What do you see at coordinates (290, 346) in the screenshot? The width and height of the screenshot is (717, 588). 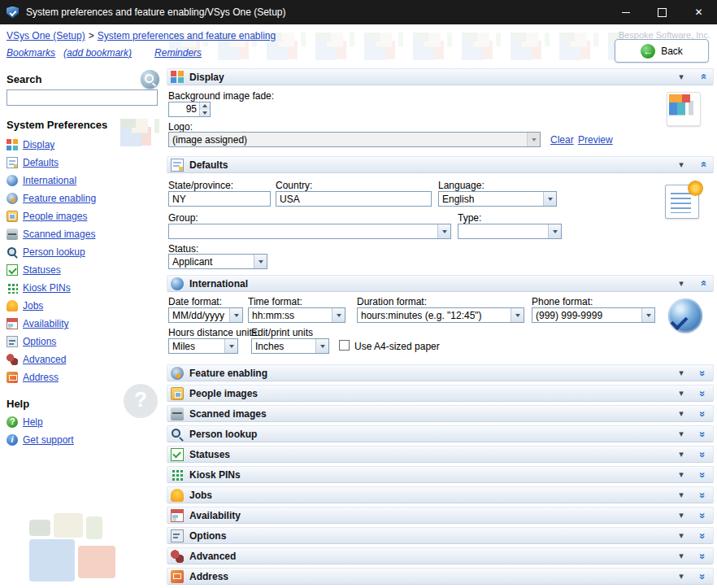 I see `edit-print-units-select: Inches` at bounding box center [290, 346].